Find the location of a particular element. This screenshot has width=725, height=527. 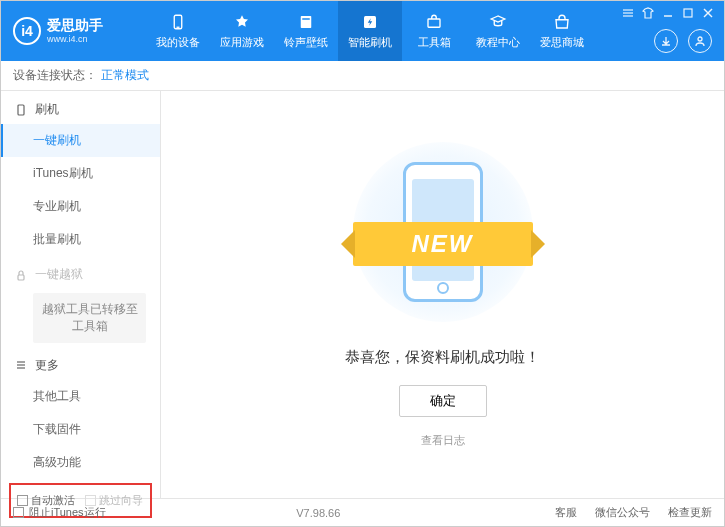

footer-link-update: 检查更新 is located at coordinates (690, 512).